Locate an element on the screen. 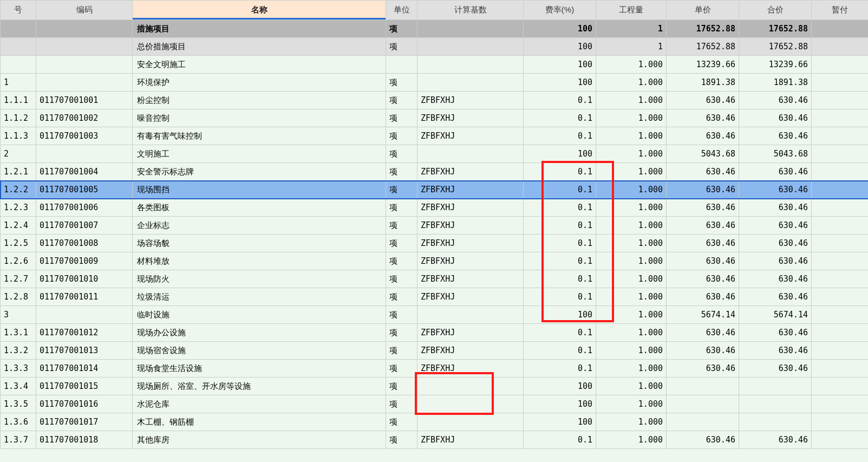  header-rate: 费率(%) is located at coordinates (560, 10).